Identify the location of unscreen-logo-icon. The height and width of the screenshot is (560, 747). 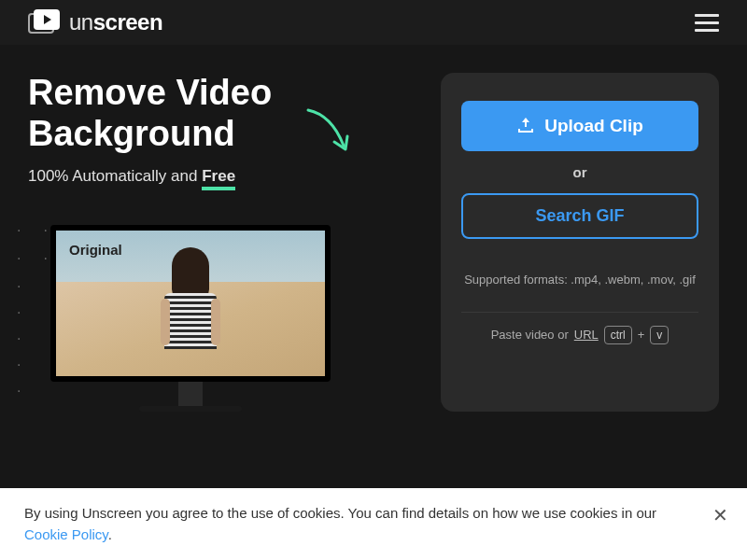
(45, 22).